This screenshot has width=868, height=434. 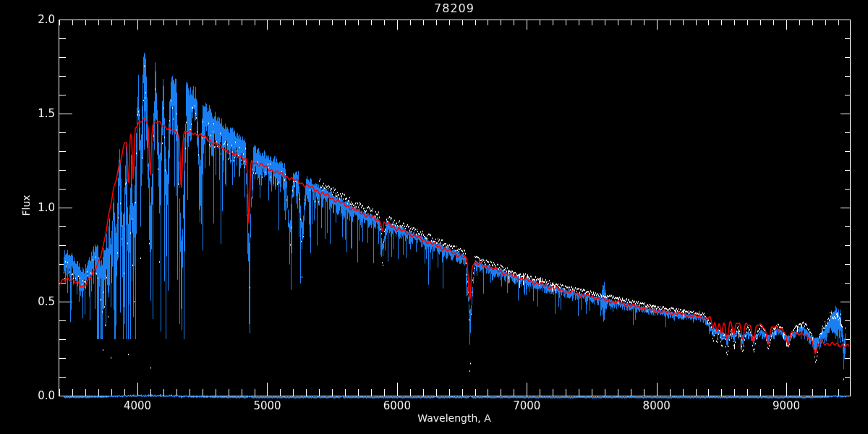 What do you see at coordinates (38, 208) in the screenshot?
I see `y-tick-label: 1.0` at bounding box center [38, 208].